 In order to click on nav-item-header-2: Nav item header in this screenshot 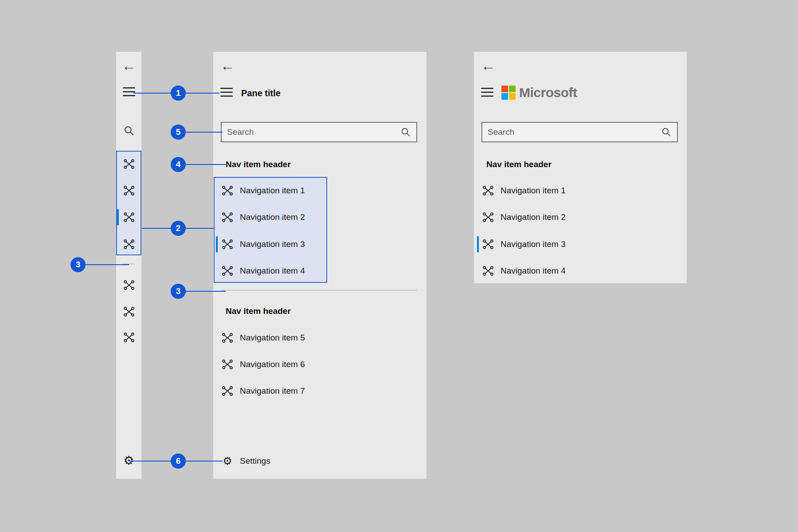, I will do `click(258, 311)`.